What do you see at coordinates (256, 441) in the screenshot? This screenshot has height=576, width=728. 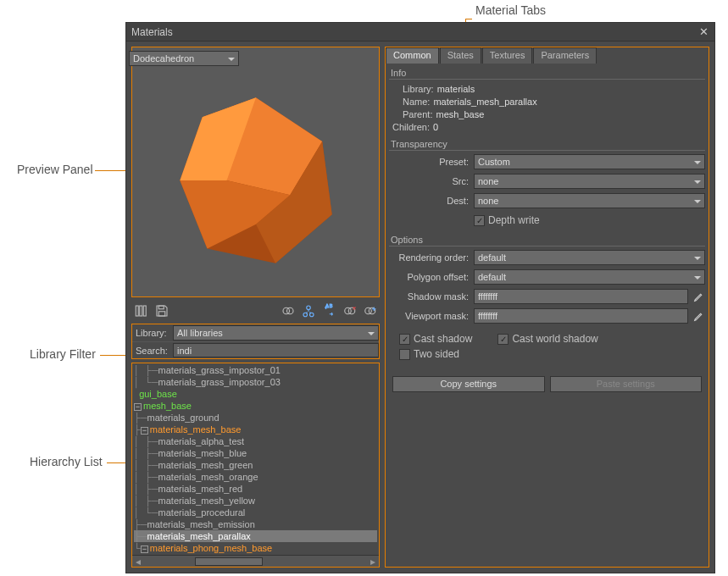 I see `tree-item: │ ├─materials_alpha_test` at bounding box center [256, 441].